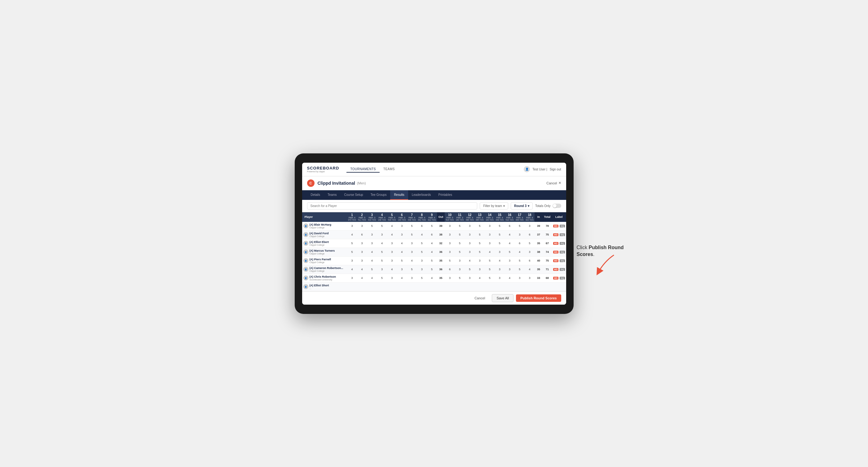 The image size is (868, 467). What do you see at coordinates (557, 206) in the screenshot?
I see `totals-toggle-switch` at bounding box center [557, 206].